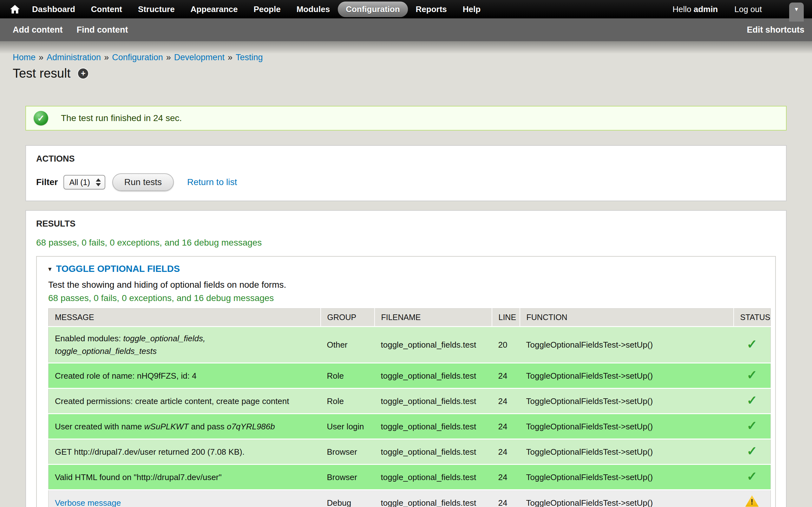 The width and height of the screenshot is (812, 507). Describe the element at coordinates (38, 30) in the screenshot. I see `shortcut-item-add-content: Add content` at that location.